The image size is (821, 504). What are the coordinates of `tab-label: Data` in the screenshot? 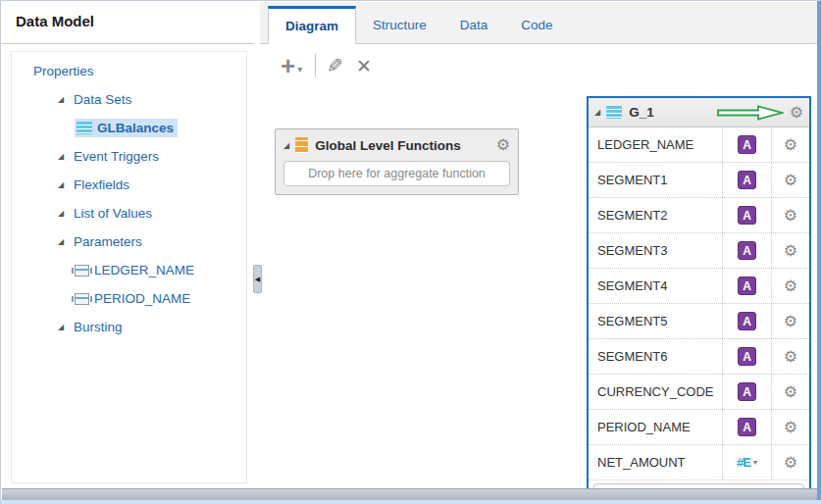 It's located at (475, 25).